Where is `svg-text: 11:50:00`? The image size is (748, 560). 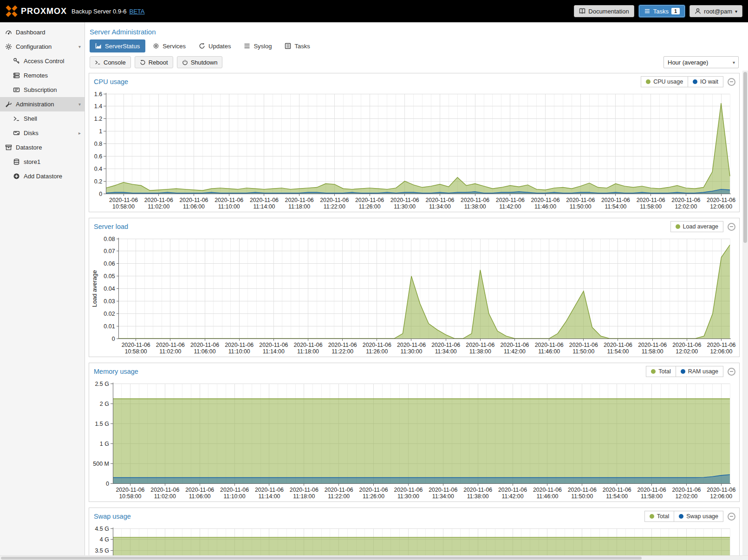 svg-text: 11:50:00 is located at coordinates (582, 496).